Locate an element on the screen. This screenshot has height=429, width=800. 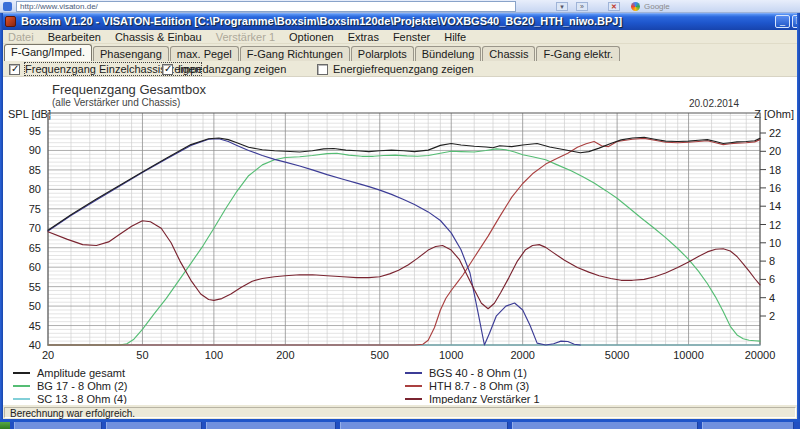
status-message: Berechnung war erfolgreich. is located at coordinates (400, 412).